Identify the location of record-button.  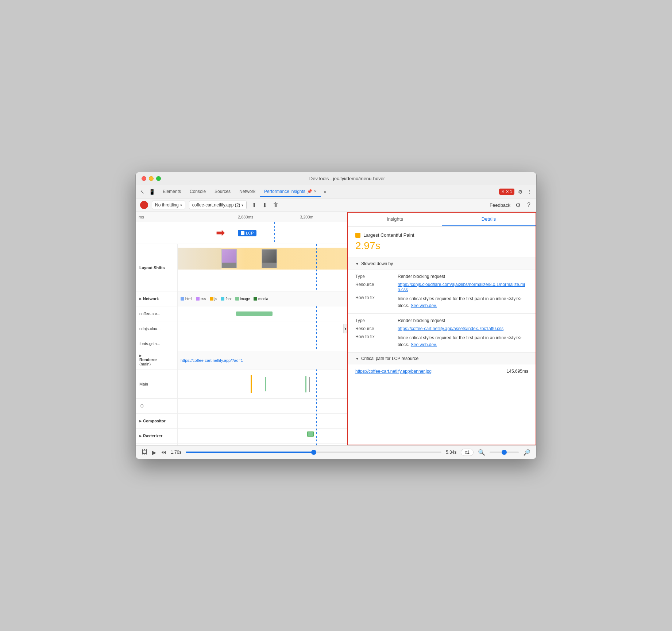
(144, 205).